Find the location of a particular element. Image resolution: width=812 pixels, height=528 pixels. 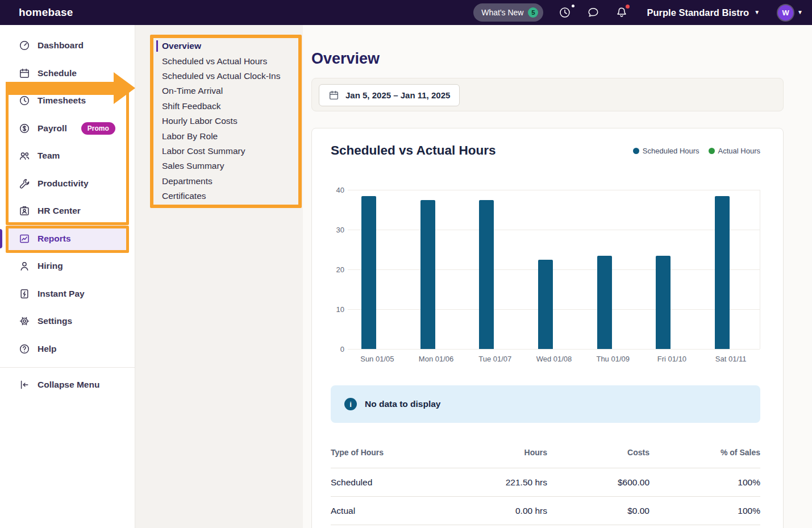

topbar-right: What's New 5 Purple Standard Bistro ▼ W … is located at coordinates (638, 13).